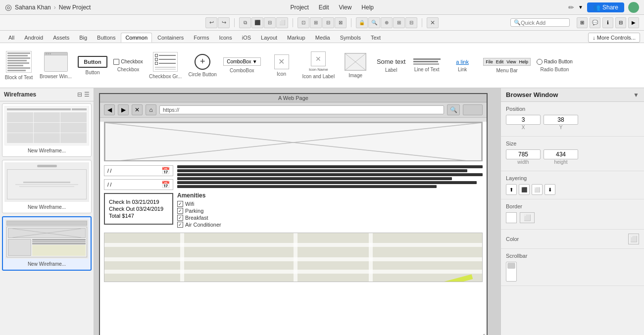 This screenshot has height=335, width=644. Describe the element at coordinates (123, 110) in the screenshot. I see `forward-button: ▶` at that location.